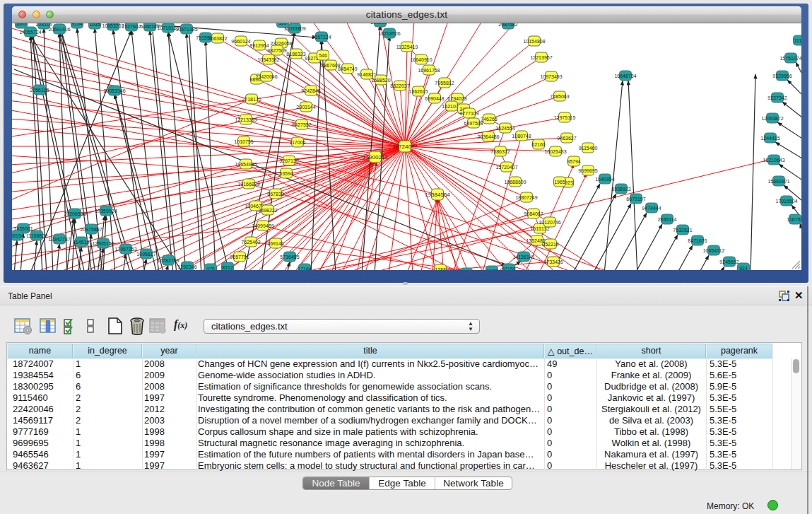 The height and width of the screenshot is (514, 812). I want to click on svg-text: 2935114, so click(667, 219).